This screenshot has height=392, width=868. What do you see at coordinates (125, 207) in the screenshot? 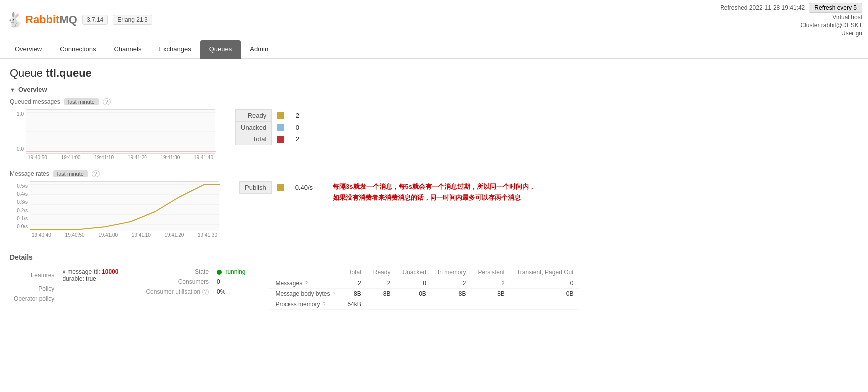
I see `rates-chart-svg` at bounding box center [125, 207].